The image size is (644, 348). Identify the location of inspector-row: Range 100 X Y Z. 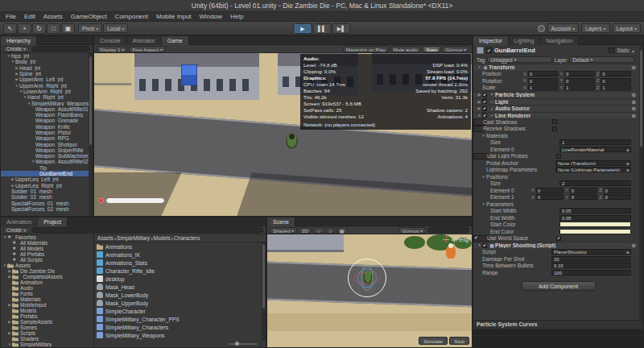
(555, 272).